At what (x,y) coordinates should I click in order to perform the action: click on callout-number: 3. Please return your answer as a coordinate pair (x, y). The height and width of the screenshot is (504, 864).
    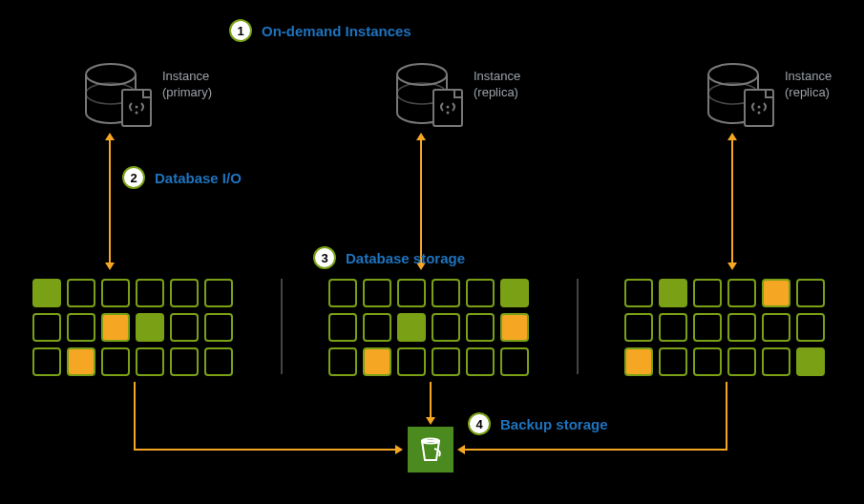
    Looking at the image, I should click on (325, 258).